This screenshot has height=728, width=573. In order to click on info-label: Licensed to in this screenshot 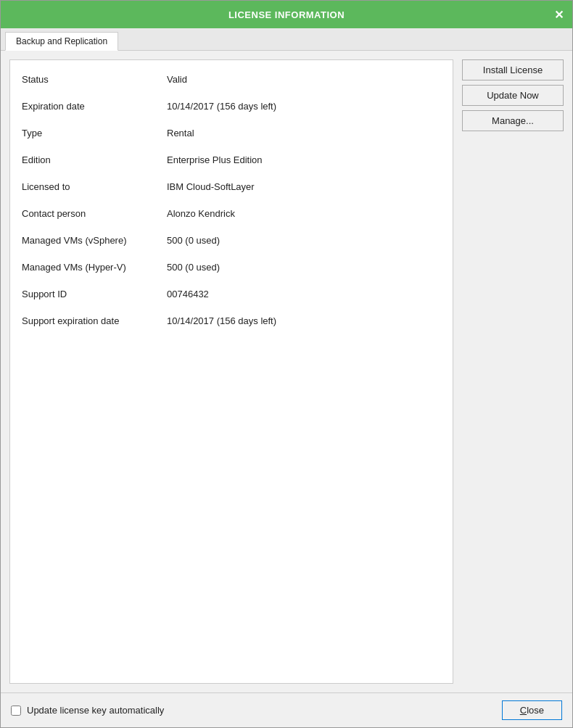, I will do `click(94, 187)`.